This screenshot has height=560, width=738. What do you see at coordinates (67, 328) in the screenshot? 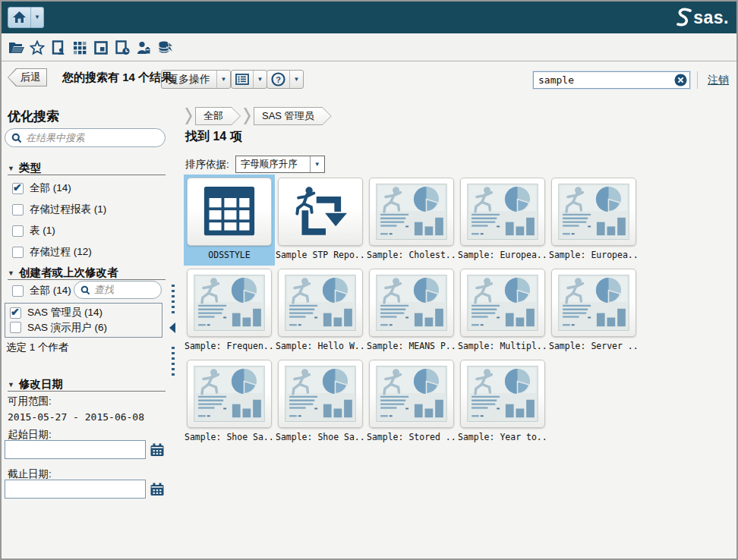
I see `checkbox-label: SAS 演示用户 (6)` at bounding box center [67, 328].